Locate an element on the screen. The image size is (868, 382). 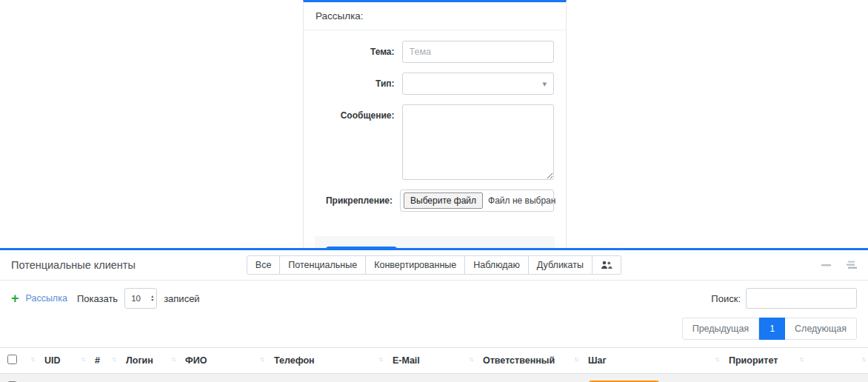
header-responsible: Ответственный↑↓ is located at coordinates (528, 361).